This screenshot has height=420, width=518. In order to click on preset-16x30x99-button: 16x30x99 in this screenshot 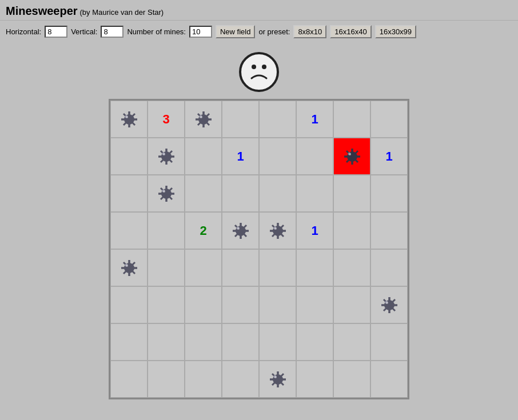, I will do `click(396, 32)`.